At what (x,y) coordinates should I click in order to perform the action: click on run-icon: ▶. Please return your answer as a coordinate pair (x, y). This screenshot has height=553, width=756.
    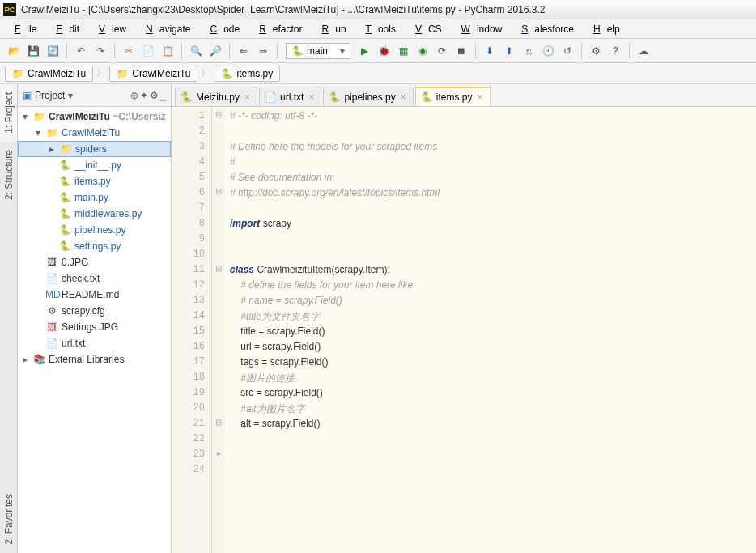
    Looking at the image, I should click on (364, 51).